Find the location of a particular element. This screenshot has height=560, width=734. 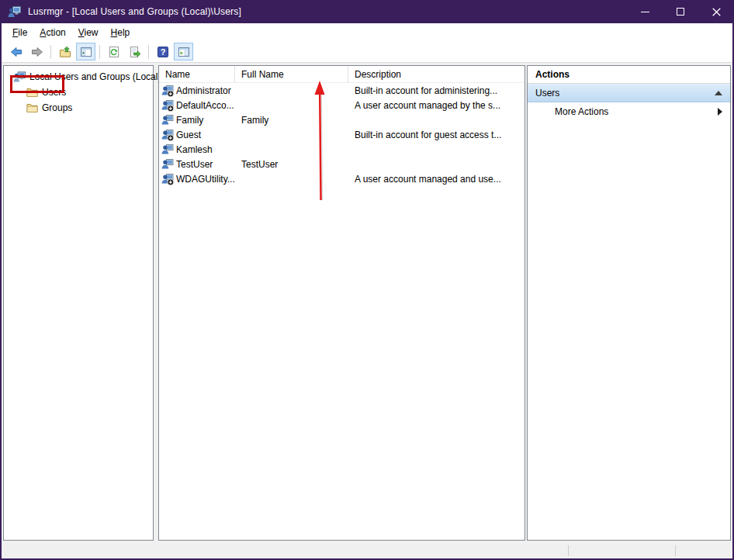

user-row: WDAGUtility... A user account managed an… is located at coordinates (341, 178).